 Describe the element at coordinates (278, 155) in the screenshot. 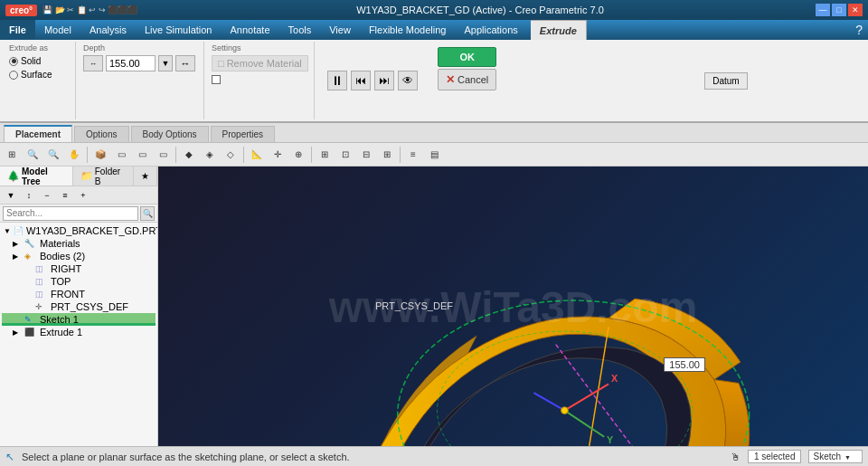

I see `csys-btn: ✛` at that location.